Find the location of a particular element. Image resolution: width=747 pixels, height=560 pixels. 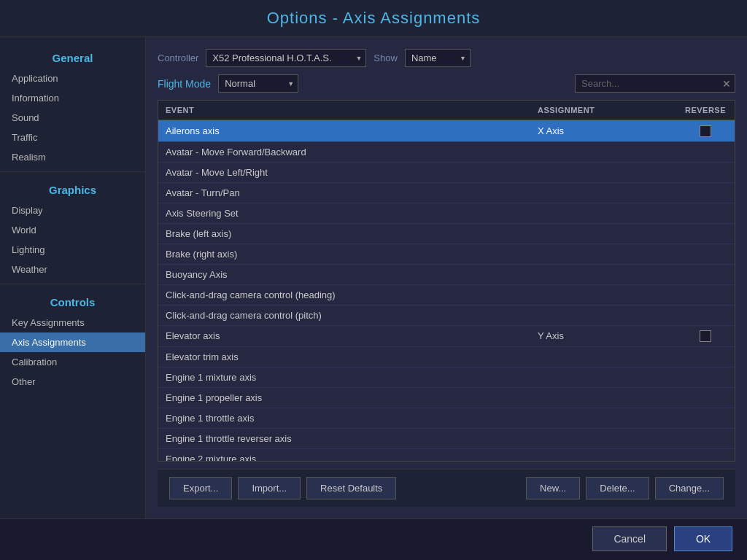

assignment-column-header: ASSIGNMENT is located at coordinates (603, 111).